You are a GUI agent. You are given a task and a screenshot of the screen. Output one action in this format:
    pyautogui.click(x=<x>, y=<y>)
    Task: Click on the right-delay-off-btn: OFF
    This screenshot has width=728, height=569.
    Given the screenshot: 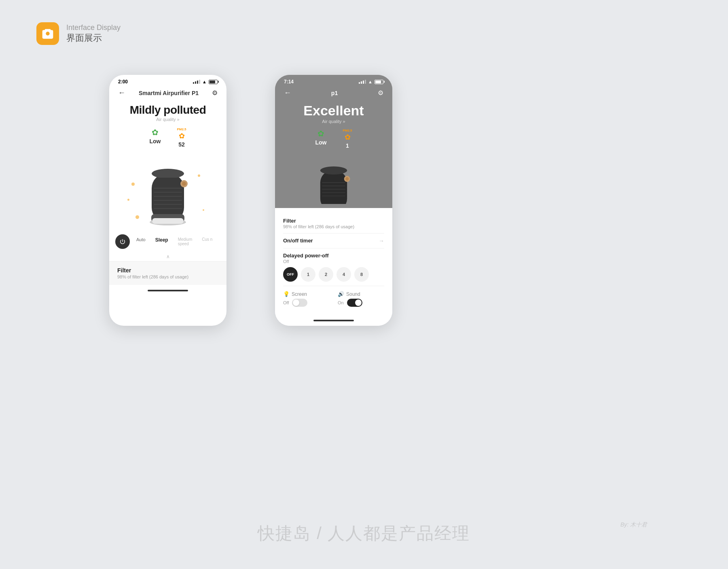 What is the action you would take?
    pyautogui.click(x=290, y=274)
    